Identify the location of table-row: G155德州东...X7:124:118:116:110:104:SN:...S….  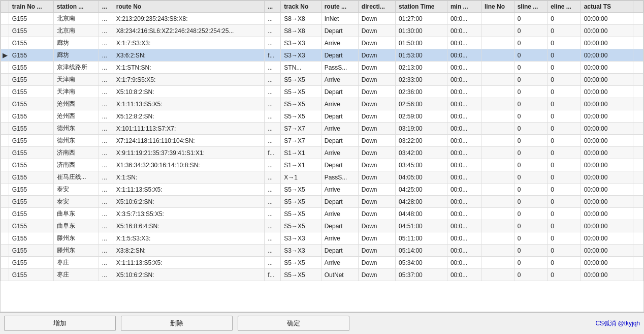
(322, 141).